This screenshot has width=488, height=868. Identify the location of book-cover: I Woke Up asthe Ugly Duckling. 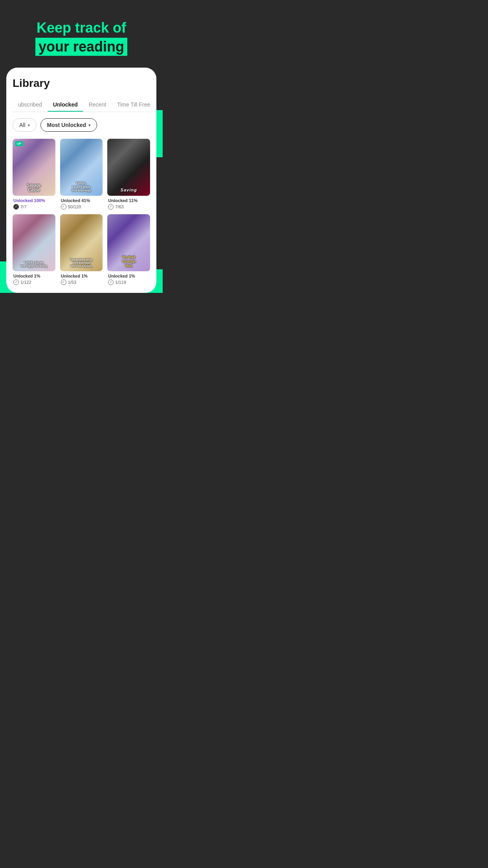
(34, 243).